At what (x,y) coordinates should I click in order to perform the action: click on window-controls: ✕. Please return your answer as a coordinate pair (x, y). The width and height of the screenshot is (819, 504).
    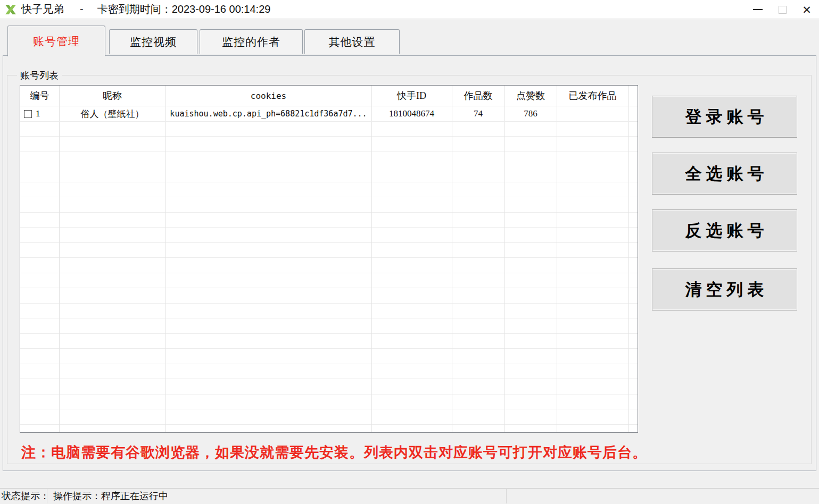
    Looking at the image, I should click on (782, 10).